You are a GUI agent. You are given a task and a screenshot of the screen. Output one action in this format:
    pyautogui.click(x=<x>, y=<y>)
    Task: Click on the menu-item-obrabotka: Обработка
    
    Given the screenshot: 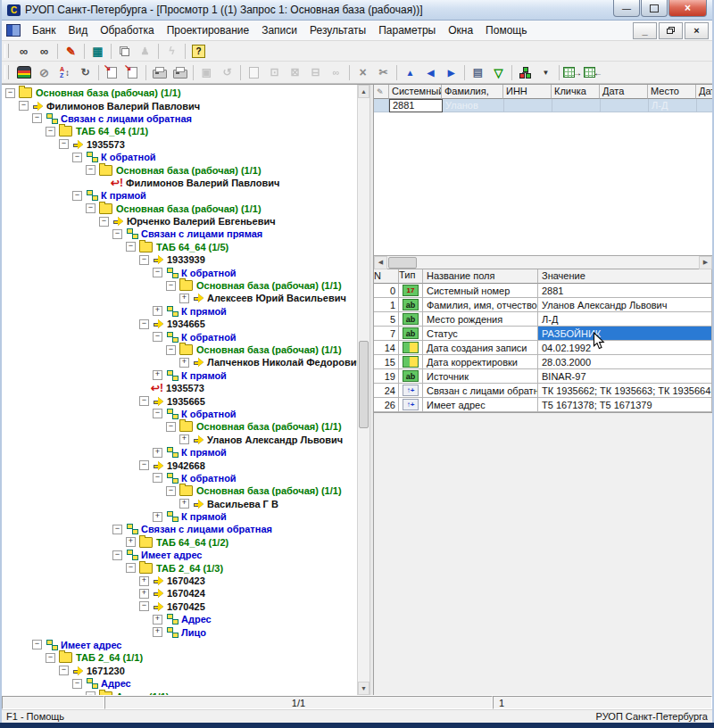 What is the action you would take?
    pyautogui.click(x=127, y=30)
    